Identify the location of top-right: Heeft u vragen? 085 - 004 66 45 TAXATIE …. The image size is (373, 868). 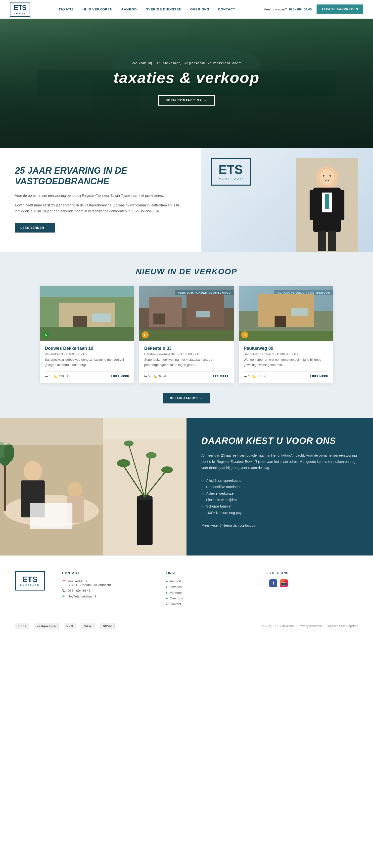
(314, 9).